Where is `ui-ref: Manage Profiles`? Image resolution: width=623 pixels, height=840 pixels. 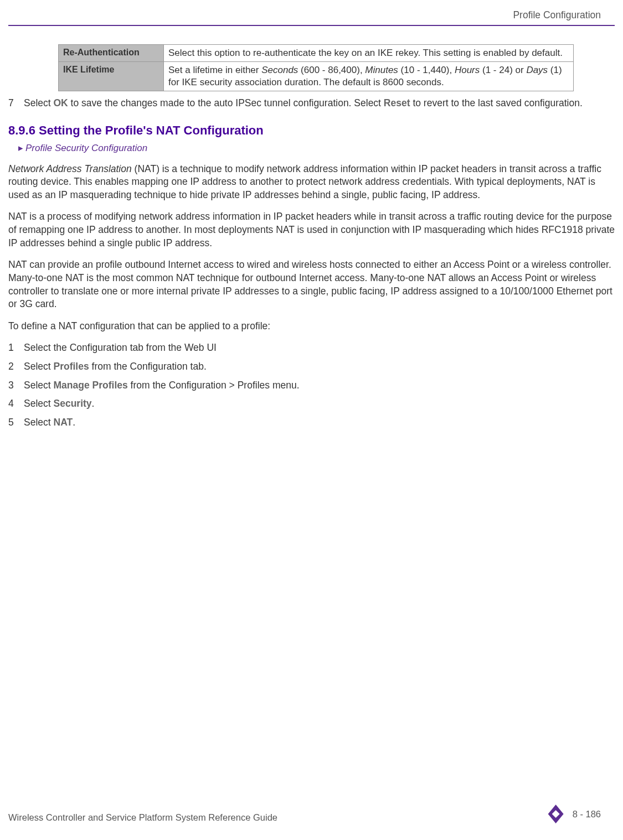
ui-ref: Manage Profiles is located at coordinates (91, 385).